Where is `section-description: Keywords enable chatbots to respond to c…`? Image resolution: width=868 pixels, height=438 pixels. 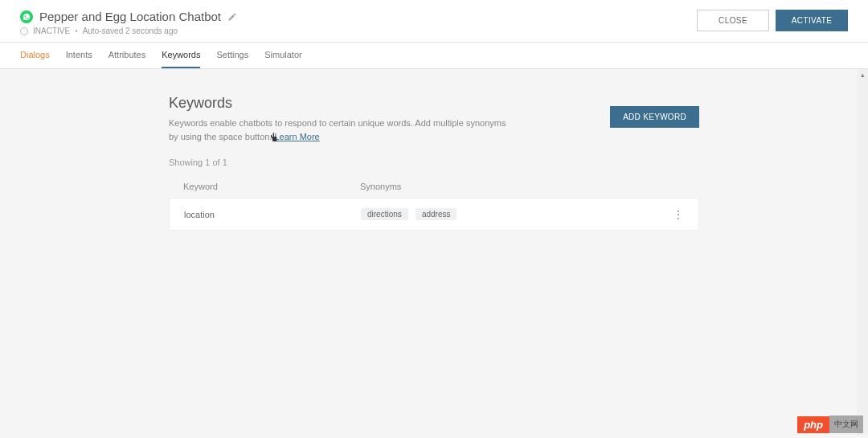 section-description: Keywords enable chatbots to respond to c… is located at coordinates (338, 130).